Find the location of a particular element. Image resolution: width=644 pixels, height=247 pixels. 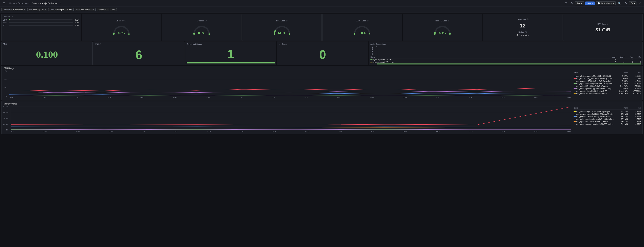

cpu-usage-body: 6% 4% 2% 0% is located at coordinates (322, 85).